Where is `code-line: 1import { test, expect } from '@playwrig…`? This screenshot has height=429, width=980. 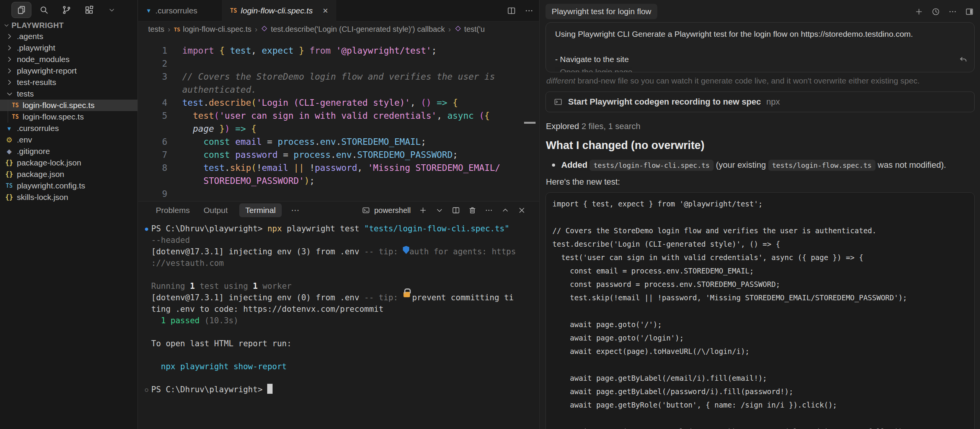 code-line: 1import { test, expect } from '@playwrig… is located at coordinates (338, 51).